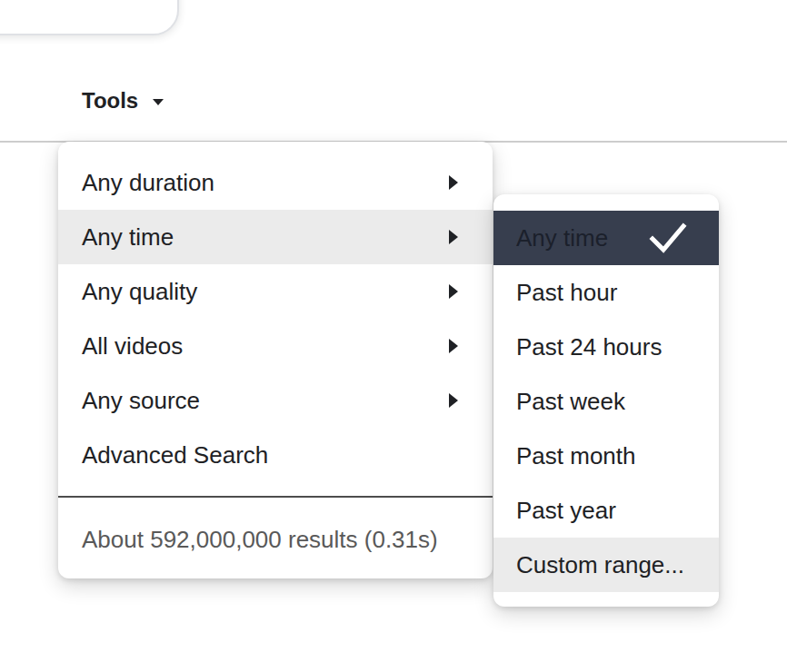  What do you see at coordinates (275, 292) in the screenshot?
I see `menu-item-any-quality: Any quality` at bounding box center [275, 292].